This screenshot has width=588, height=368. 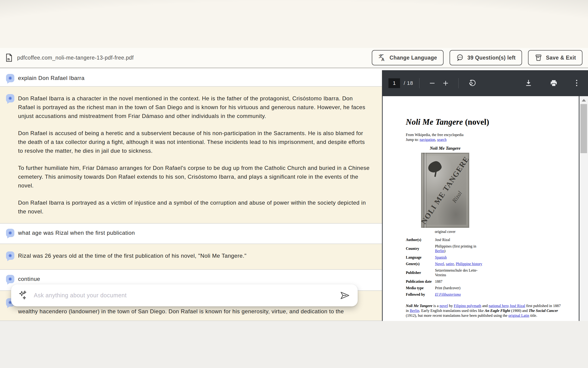 I want to click on assistant-message: ❋Rizal was 26 years old at the time of t…, so click(x=191, y=257).